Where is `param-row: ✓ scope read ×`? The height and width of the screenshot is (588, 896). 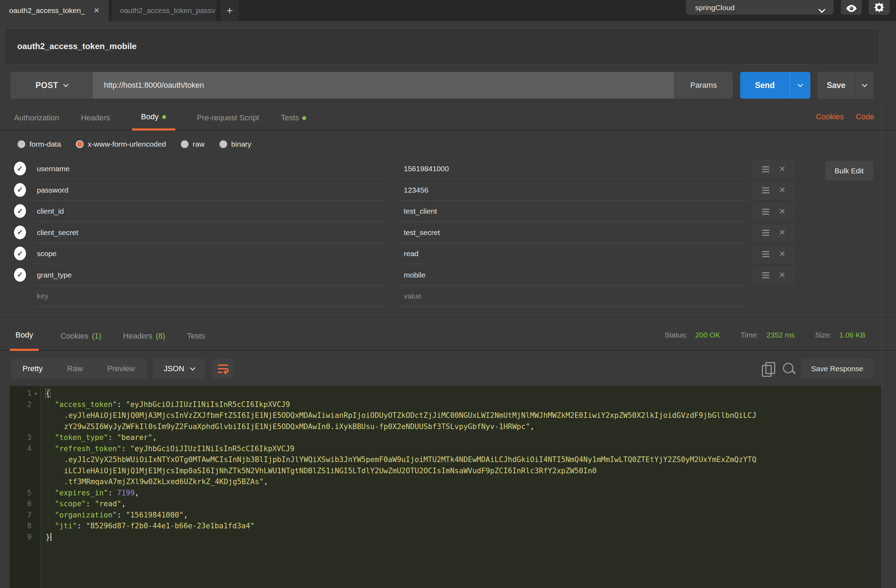 param-row: ✓ scope read × is located at coordinates (448, 254).